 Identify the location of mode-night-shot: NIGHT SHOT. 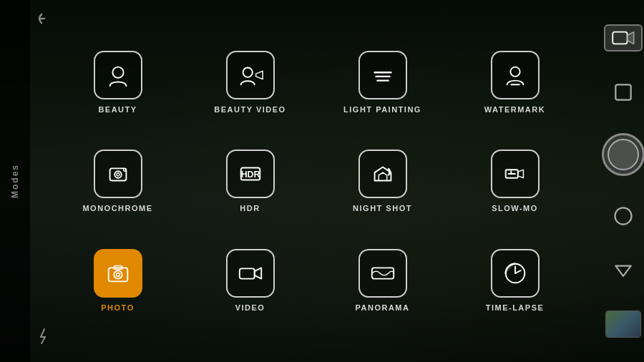
(383, 181).